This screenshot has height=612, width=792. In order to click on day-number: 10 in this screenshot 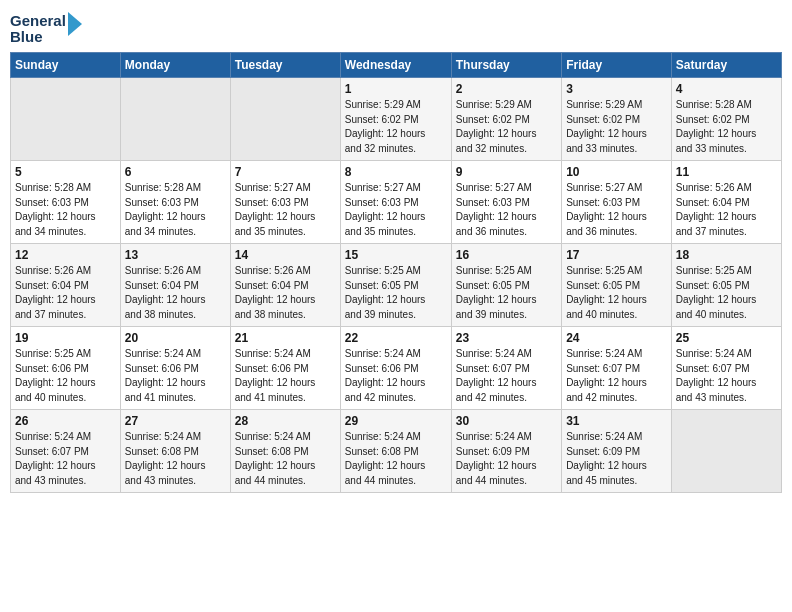, I will do `click(616, 172)`.